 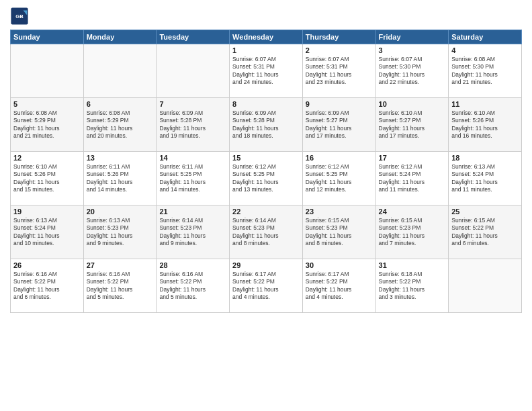 I want to click on calendar-cell: 21Sunrise: 6:14 AMSunset: 5:23 PMDayligh…, so click(x=193, y=232).